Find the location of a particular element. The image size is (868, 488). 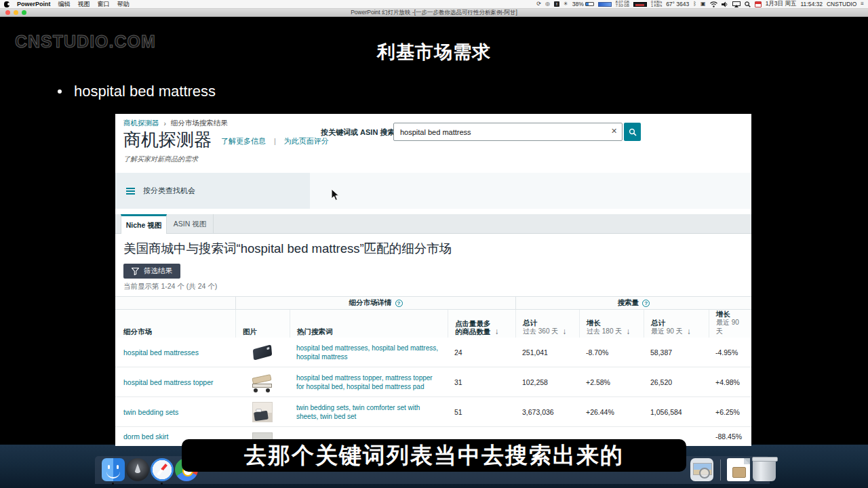

bluetooth-icon: ᛒ is located at coordinates (694, 4).